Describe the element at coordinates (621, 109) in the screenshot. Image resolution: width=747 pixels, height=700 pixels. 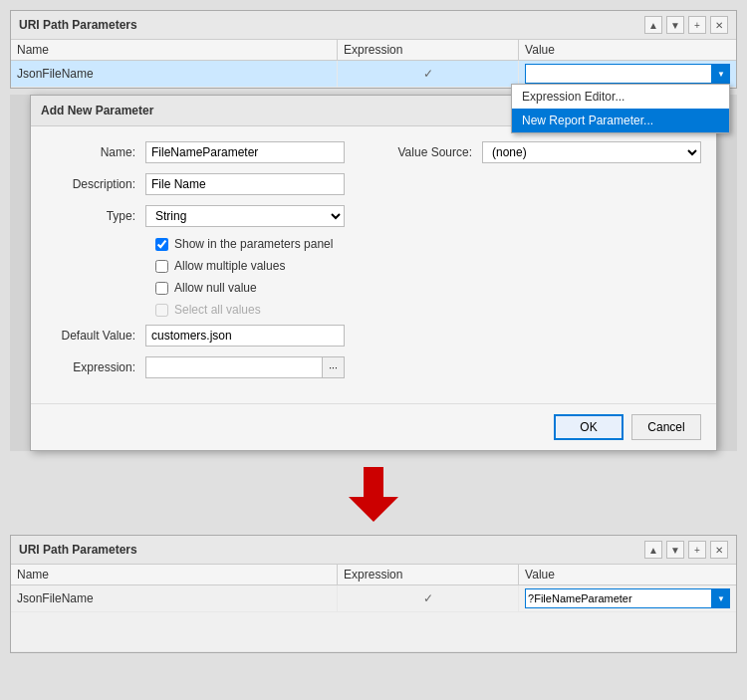
I see `value-dropdown-menu: Expression Editor... New Report Paramete…` at that location.